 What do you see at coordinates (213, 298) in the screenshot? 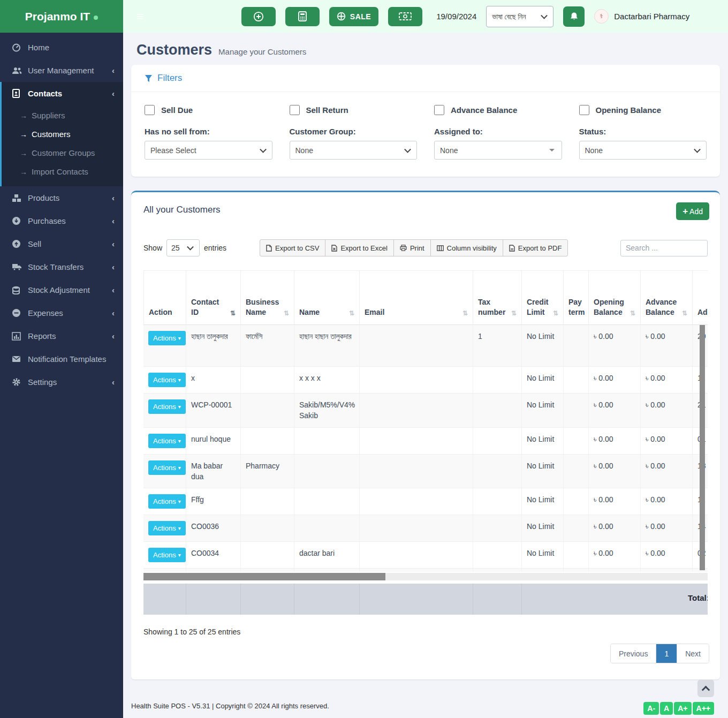
I see `col-header-contact-id: Contact ID⇅` at bounding box center [213, 298].